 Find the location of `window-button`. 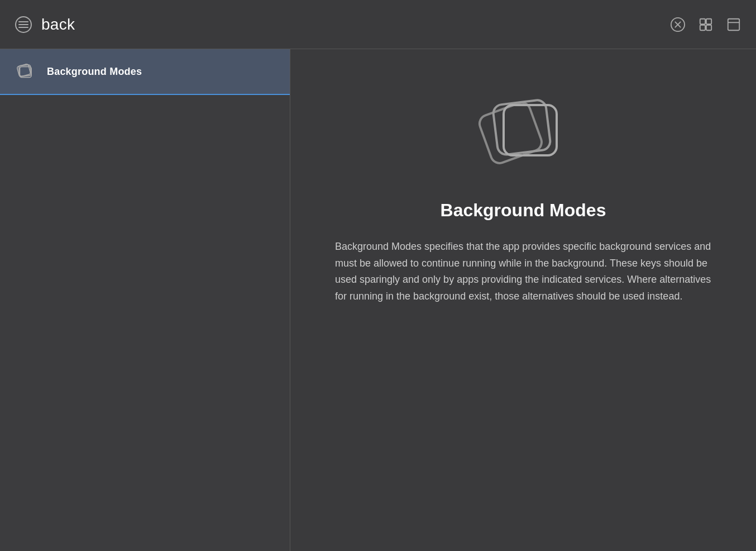

window-button is located at coordinates (734, 25).